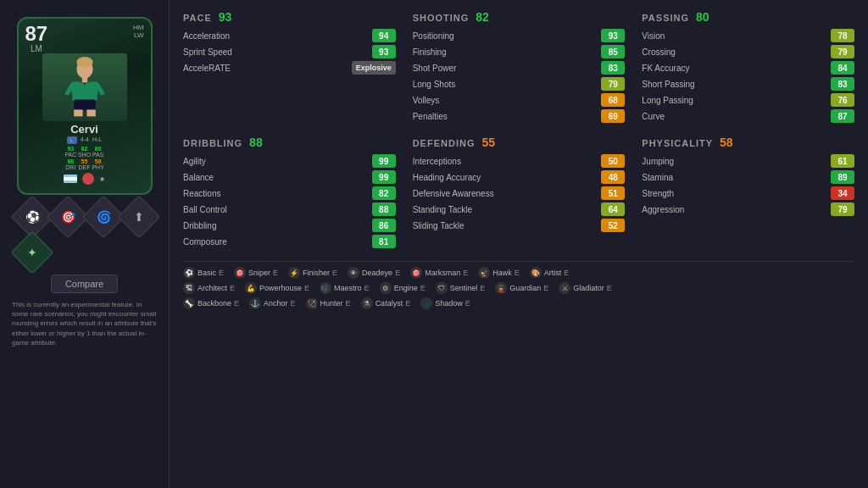 The image size is (868, 488). What do you see at coordinates (290, 68) in the screenshot?
I see `stat-accelrate: AcceleRATE Explosive` at bounding box center [290, 68].